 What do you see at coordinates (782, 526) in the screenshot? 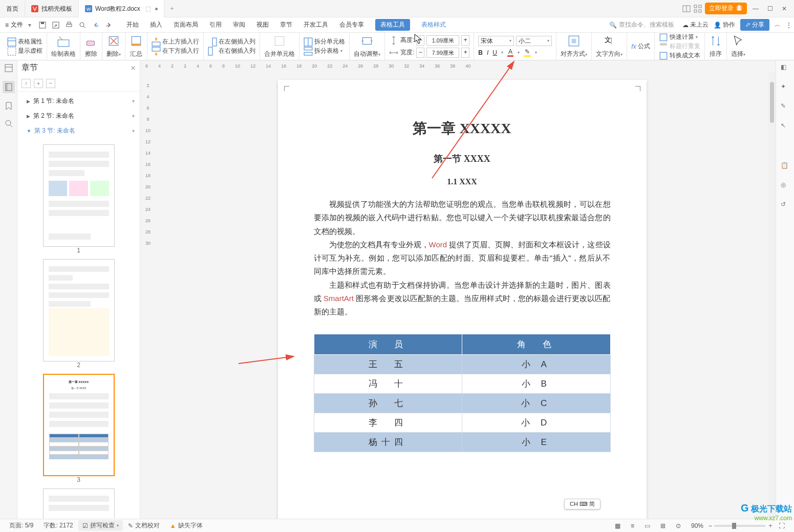
I see `fullscreen-button: ⛶` at bounding box center [782, 526].